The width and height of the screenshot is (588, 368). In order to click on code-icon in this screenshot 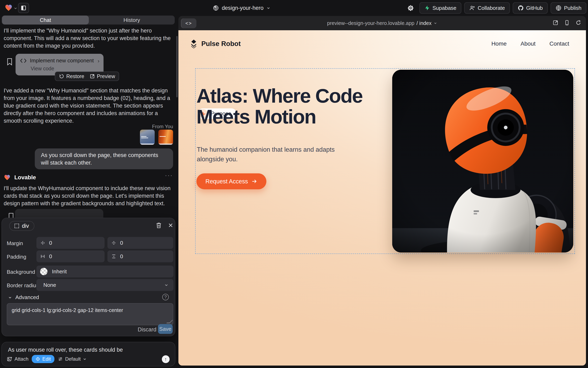, I will do `click(23, 61)`.